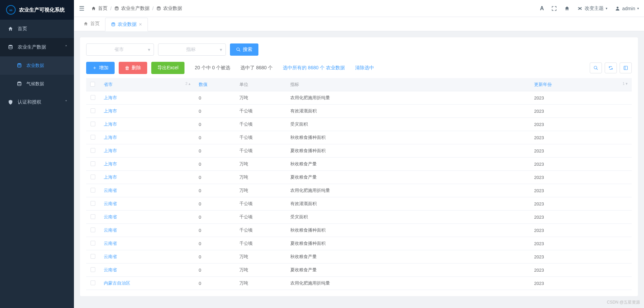  Describe the element at coordinates (359, 68) in the screenshot. I see `action-row: ＋ 增加 🗑 删除 导出Excel 20 个中 0 个被选 选中了 8680 个…` at that location.